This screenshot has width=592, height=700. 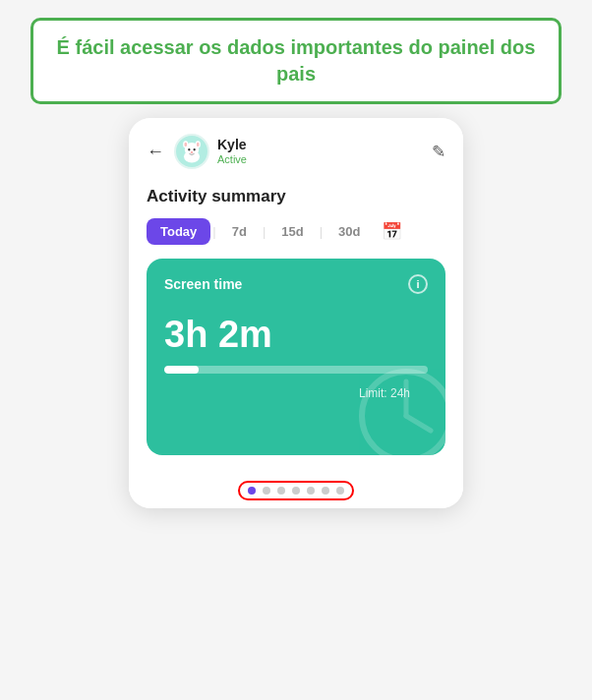 I want to click on tab-7d: 7d, so click(x=240, y=232).